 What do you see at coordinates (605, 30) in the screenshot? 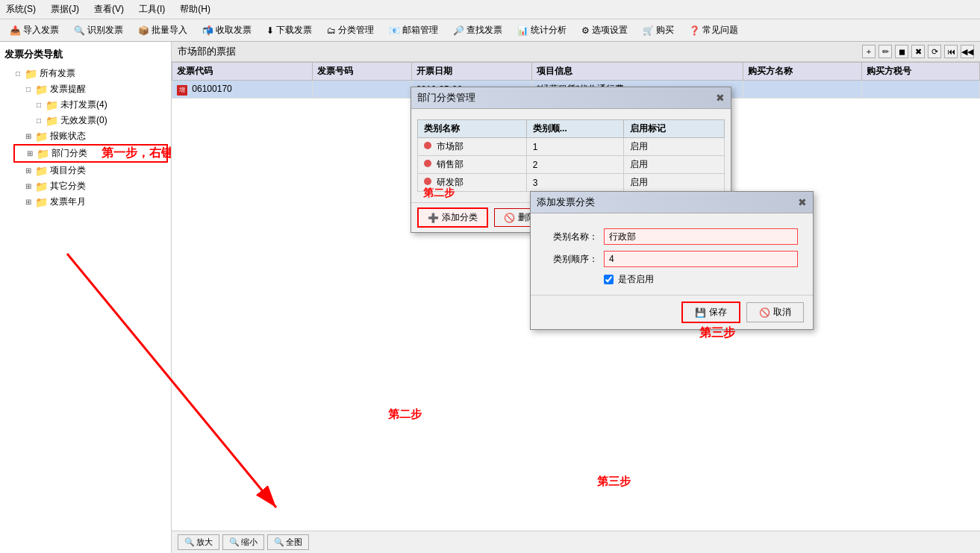
I see `settings-btn: ⚙ 选项设置` at bounding box center [605, 30].